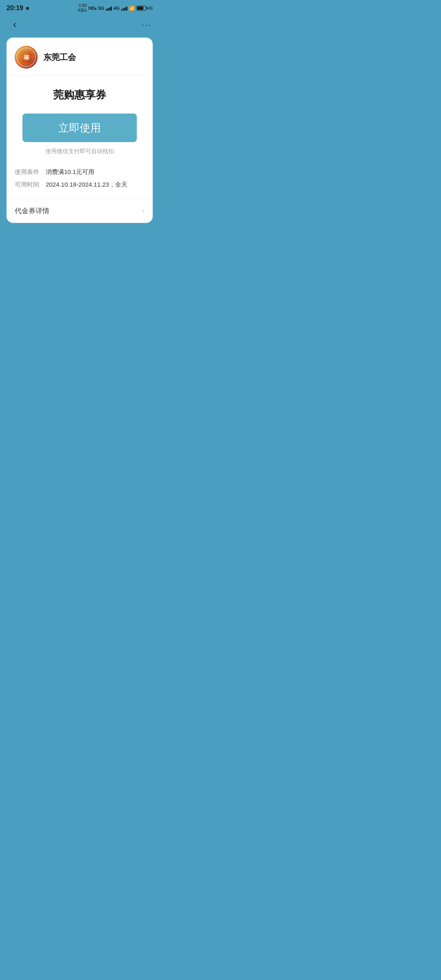 The width and height of the screenshot is (441, 980). What do you see at coordinates (26, 57) in the screenshot?
I see `org-logo: 福` at bounding box center [26, 57].